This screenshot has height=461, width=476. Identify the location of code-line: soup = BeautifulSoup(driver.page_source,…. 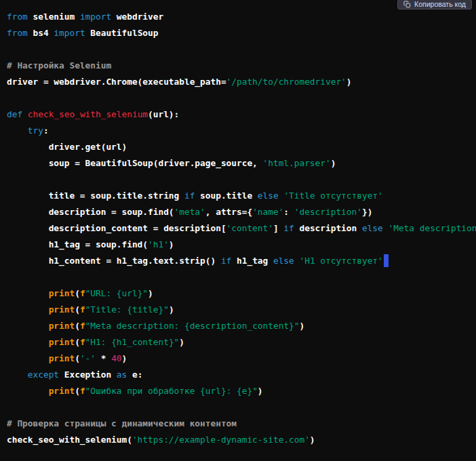
(241, 163).